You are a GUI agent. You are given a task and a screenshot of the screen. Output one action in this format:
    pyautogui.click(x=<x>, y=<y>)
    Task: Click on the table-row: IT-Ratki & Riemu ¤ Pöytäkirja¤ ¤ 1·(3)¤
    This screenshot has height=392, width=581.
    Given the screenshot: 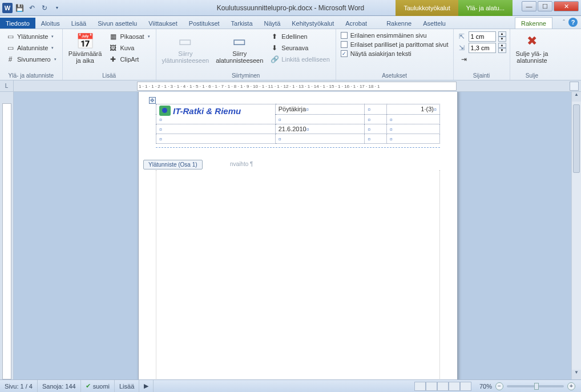 What is the action you would take?
    pyautogui.click(x=298, y=110)
    